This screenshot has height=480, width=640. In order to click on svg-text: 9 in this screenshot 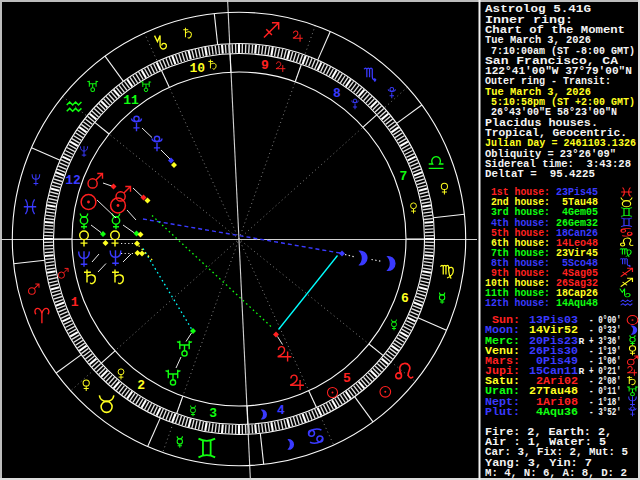, I will do `click(265, 66)`.